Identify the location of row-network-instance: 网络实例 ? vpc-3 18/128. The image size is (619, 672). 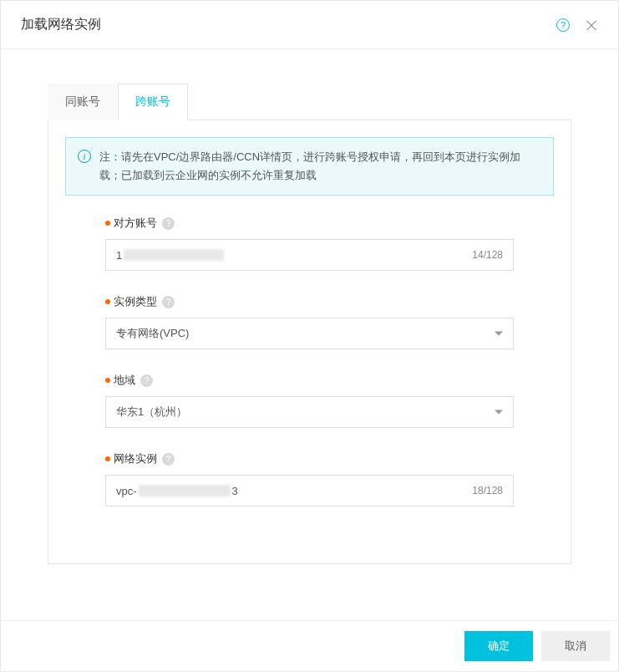
(309, 479).